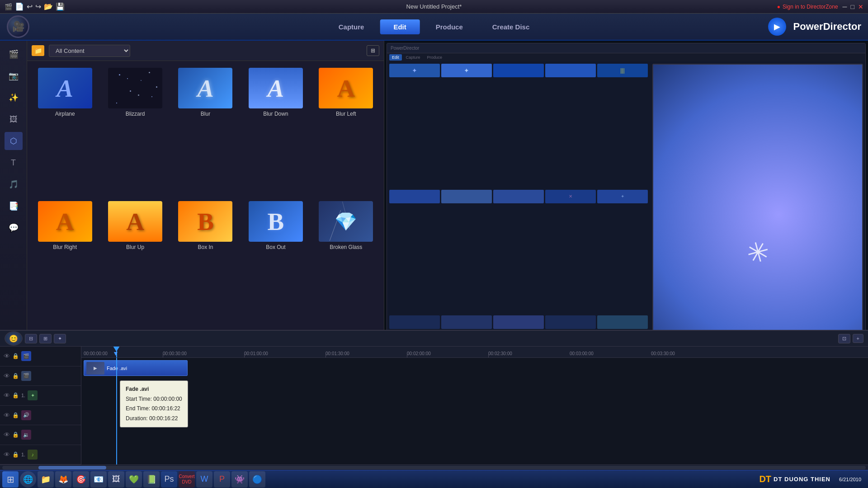  What do you see at coordinates (257, 479) in the screenshot?
I see `taskbar-chrome: 🔵` at bounding box center [257, 479].